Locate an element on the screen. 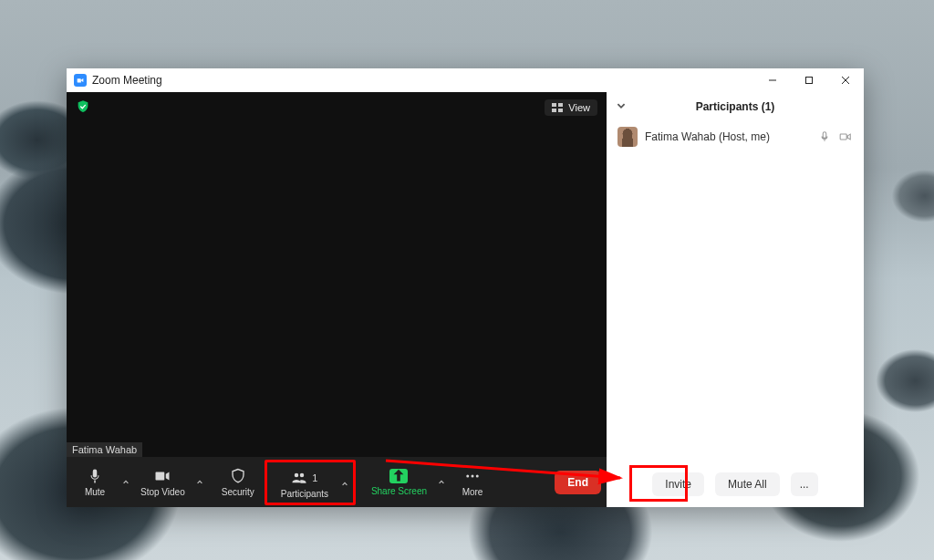  more-button: More is located at coordinates (472, 482).